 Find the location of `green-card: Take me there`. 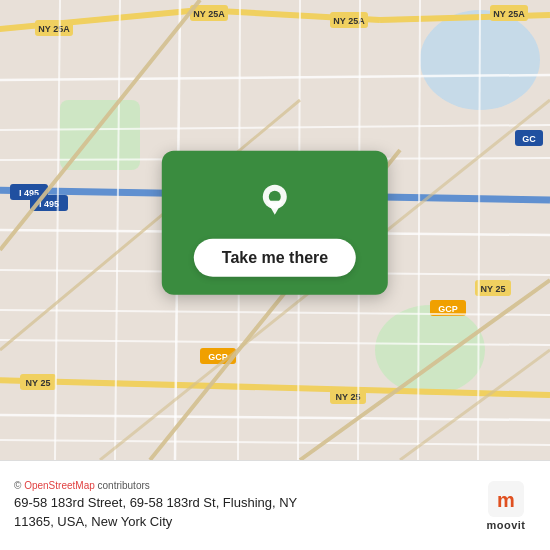

green-card: Take me there is located at coordinates (275, 223).